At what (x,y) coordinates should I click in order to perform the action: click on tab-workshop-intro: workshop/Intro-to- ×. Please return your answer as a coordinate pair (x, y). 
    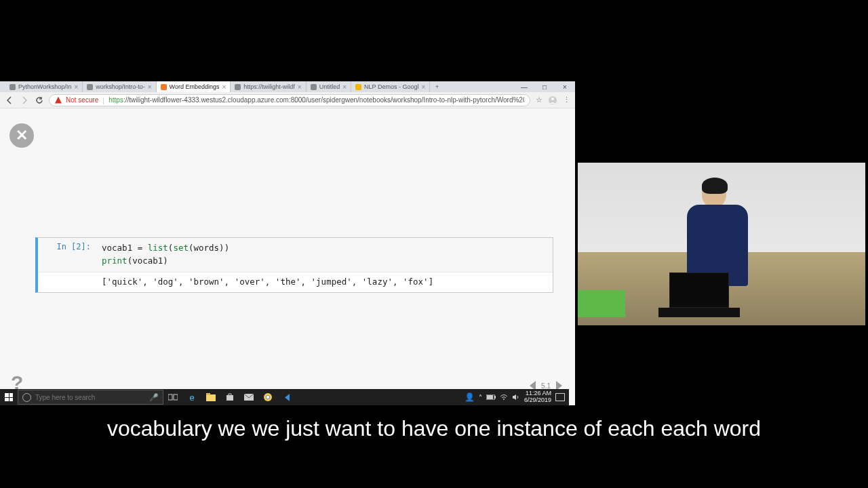
    Looking at the image, I should click on (119, 87).